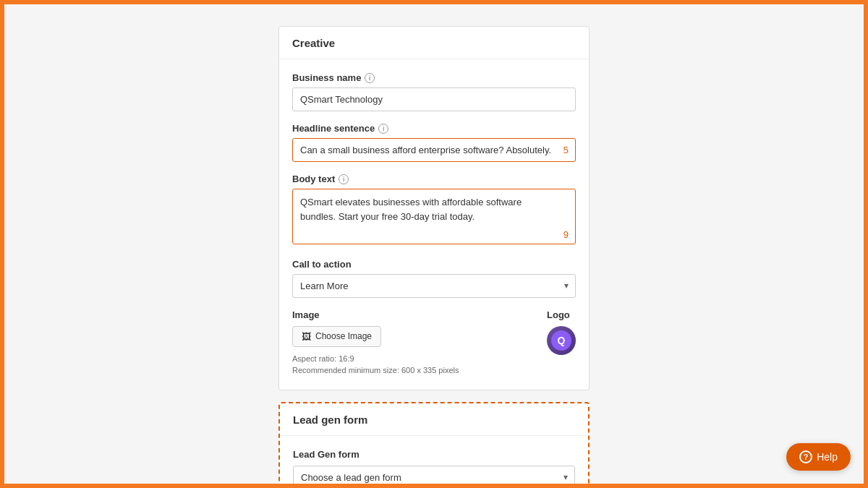 The width and height of the screenshot is (868, 488). What do you see at coordinates (344, 179) in the screenshot?
I see `body-text-info-icon: i` at bounding box center [344, 179].